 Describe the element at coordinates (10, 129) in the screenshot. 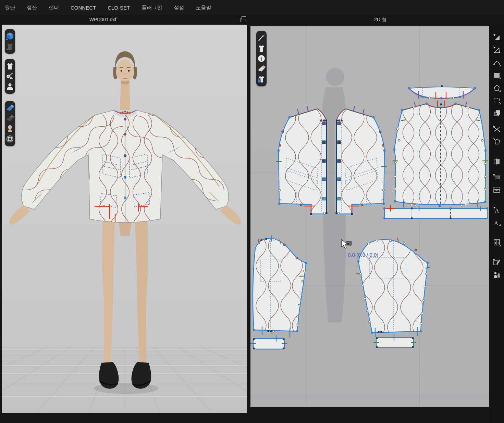

I see `mannequin-head-icon` at that location.